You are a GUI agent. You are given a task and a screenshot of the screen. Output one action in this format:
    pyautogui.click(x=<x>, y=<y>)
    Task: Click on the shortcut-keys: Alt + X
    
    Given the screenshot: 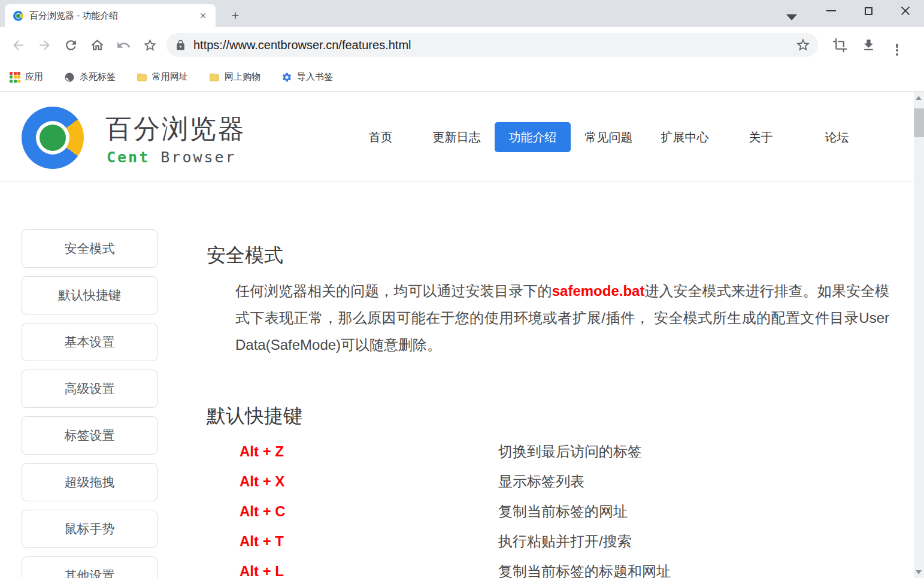 What is the action you would take?
    pyautogui.click(x=369, y=482)
    